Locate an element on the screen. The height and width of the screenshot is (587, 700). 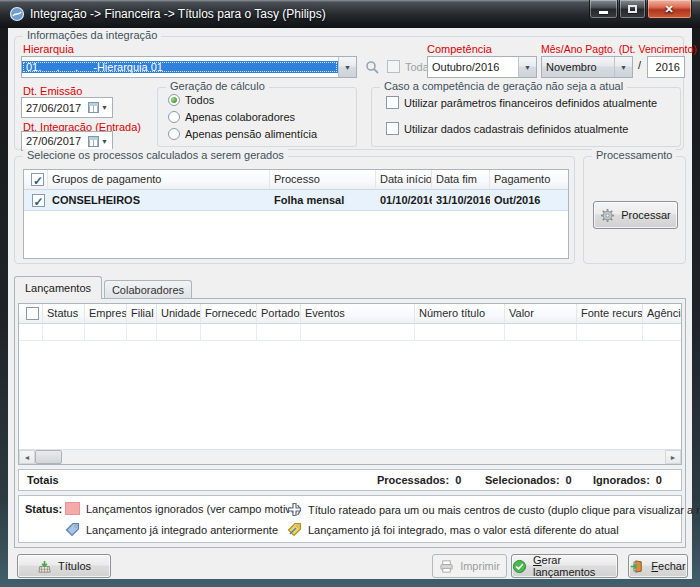
group-label: Processamento is located at coordinates (634, 155).